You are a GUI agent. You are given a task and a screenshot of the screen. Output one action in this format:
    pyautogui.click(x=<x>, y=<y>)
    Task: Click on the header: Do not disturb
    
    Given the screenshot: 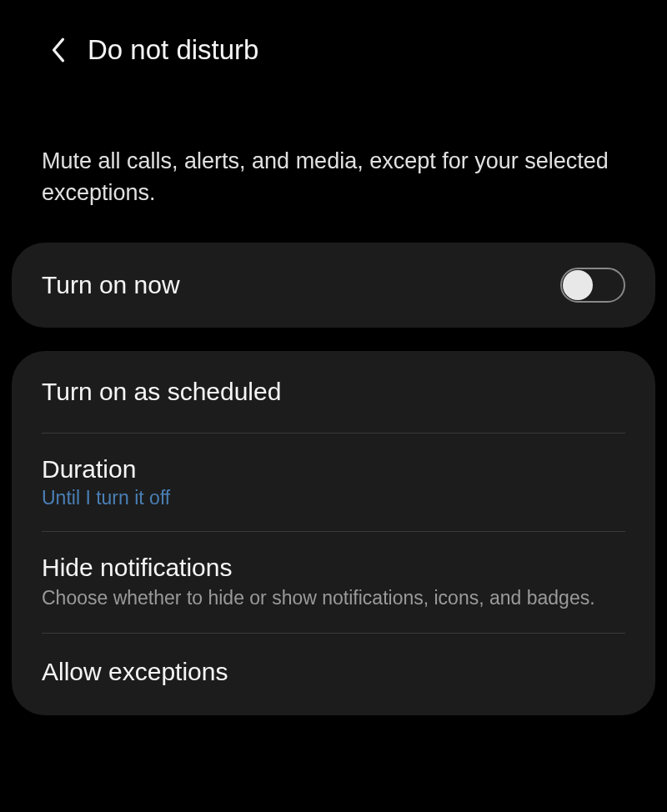 What is the action you would take?
    pyautogui.click(x=334, y=46)
    